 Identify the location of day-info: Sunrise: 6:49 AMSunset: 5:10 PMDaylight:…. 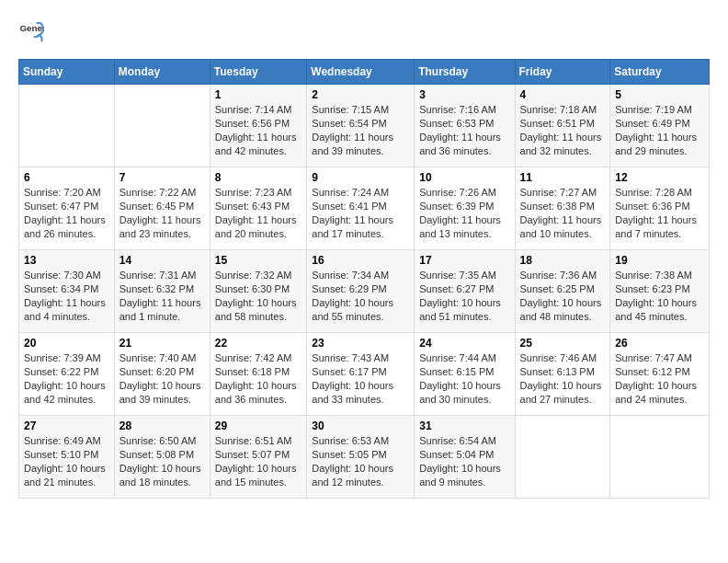
(66, 462).